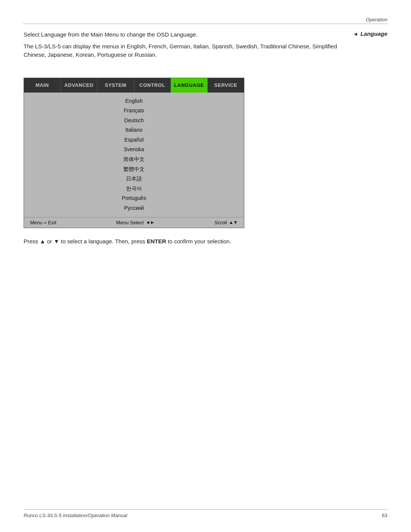  I want to click on language-section-title: ◄ Language, so click(370, 34).